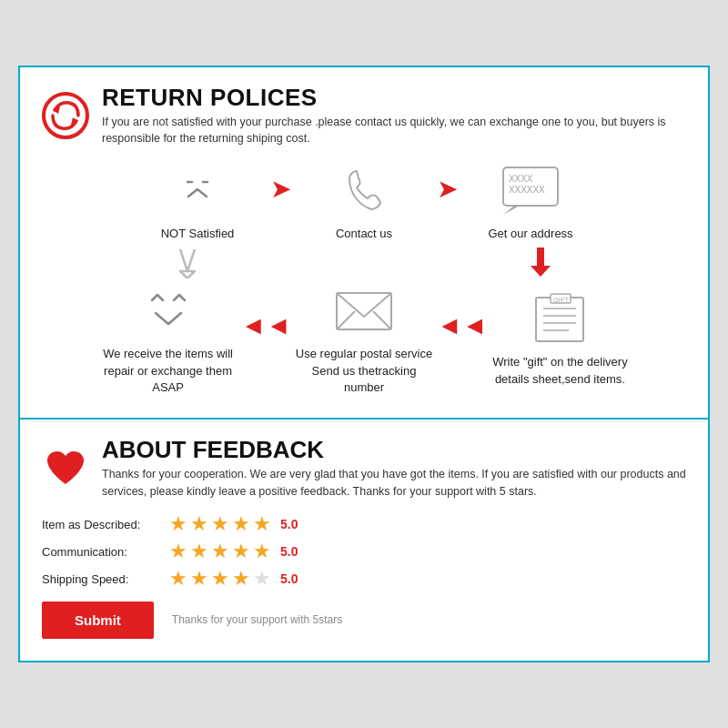 The height and width of the screenshot is (728, 728). What do you see at coordinates (197, 191) in the screenshot?
I see `sad-face-icon` at bounding box center [197, 191].